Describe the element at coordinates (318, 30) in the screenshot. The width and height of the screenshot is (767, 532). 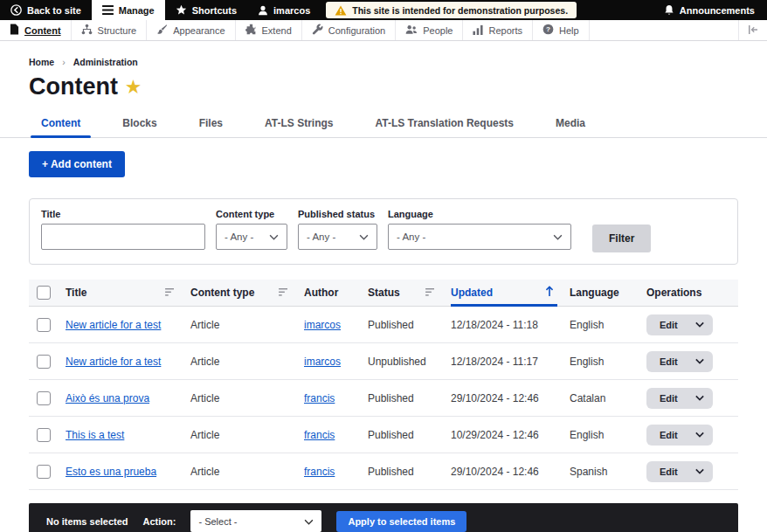
I see `wrench-icon` at that location.